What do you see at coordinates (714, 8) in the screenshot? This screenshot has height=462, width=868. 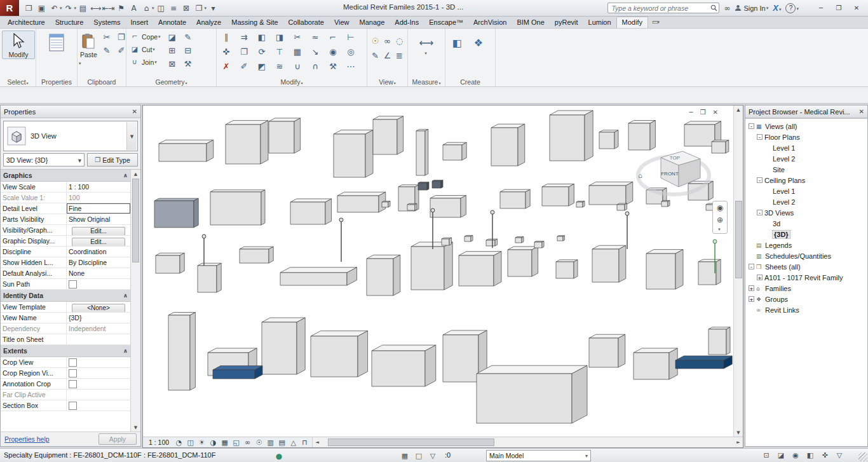 I see `search-icon` at bounding box center [714, 8].